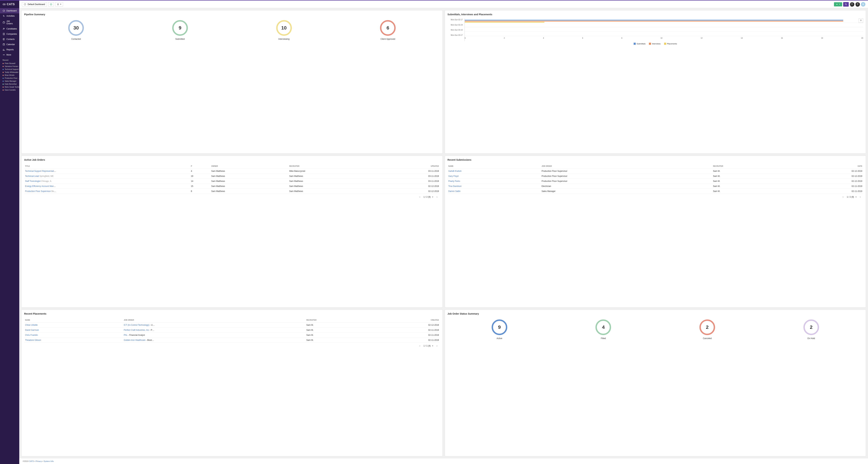 Image resolution: width=868 pixels, height=464 pixels. What do you see at coordinates (9, 66) in the screenshot?
I see `recent-item: Salvatore Ferraro` at bounding box center [9, 66].